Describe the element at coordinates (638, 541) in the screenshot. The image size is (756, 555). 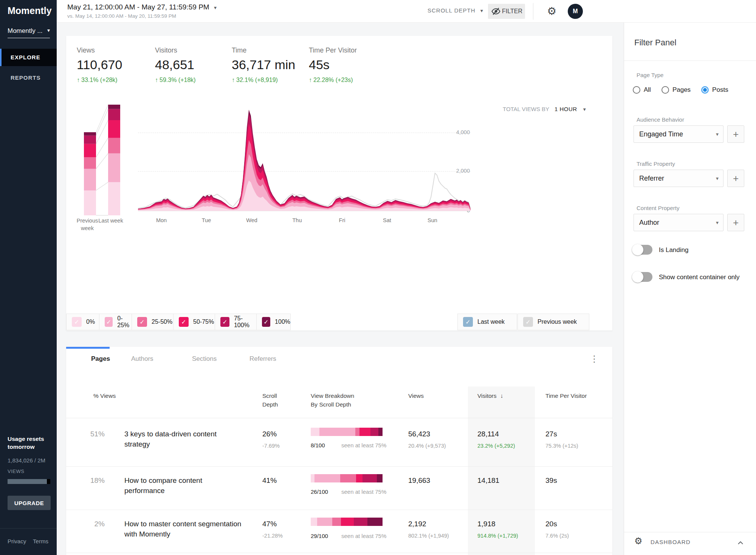
I see `dashboard-gear-icon: ⚙` at that location.